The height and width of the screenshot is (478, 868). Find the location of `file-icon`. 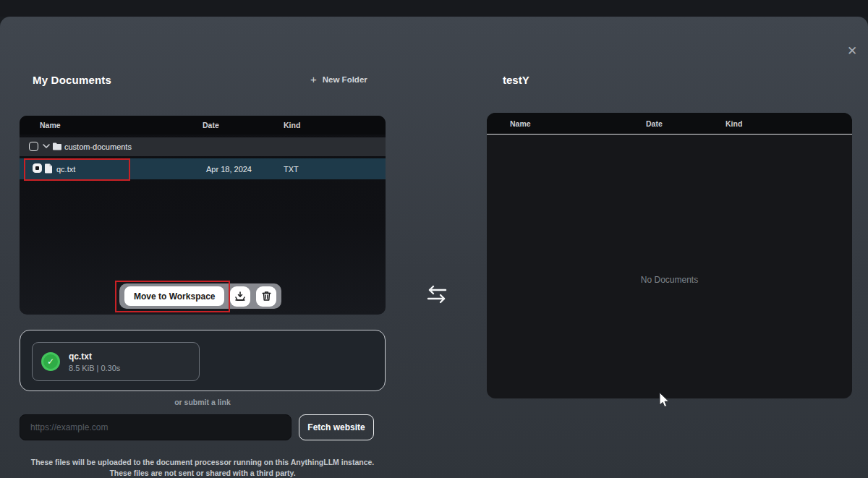

file-icon is located at coordinates (48, 168).